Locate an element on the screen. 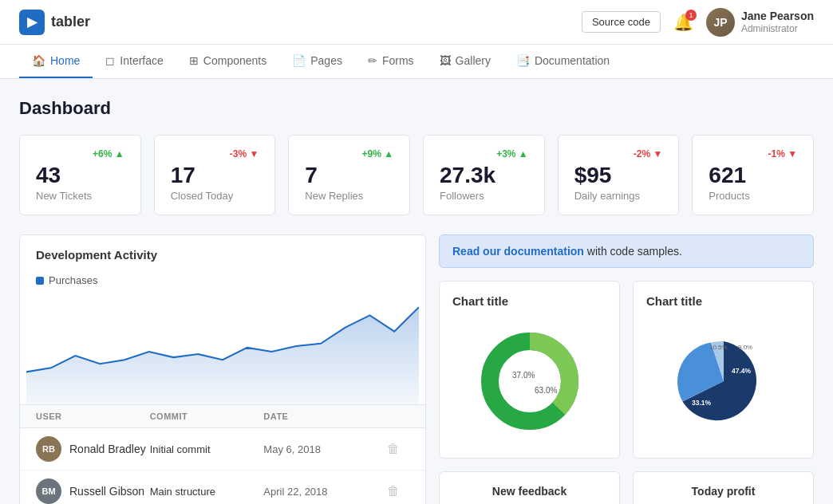 This screenshot has height=504, width=833. today-profit-card: Today profit is located at coordinates (723, 488).